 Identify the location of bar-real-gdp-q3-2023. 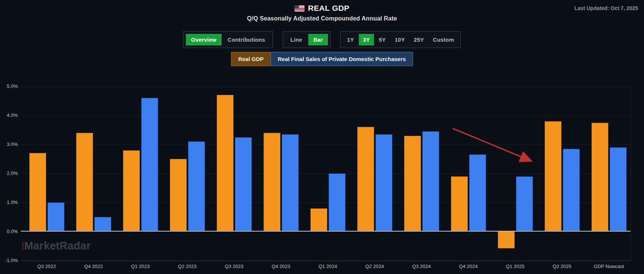
(225, 163).